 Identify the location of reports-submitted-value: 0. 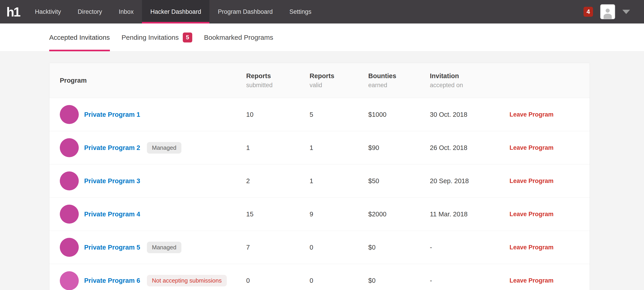
(278, 281).